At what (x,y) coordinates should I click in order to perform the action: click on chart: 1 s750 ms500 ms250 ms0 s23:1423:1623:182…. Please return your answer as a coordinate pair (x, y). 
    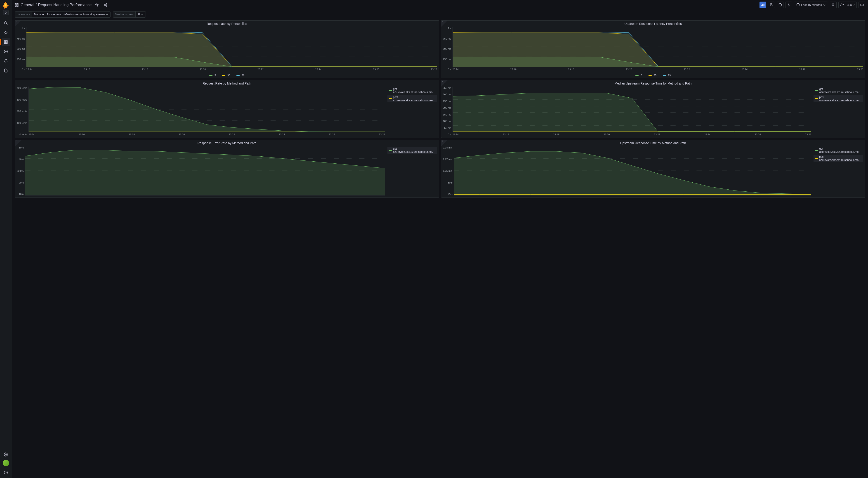
    Looking at the image, I should click on (227, 49).